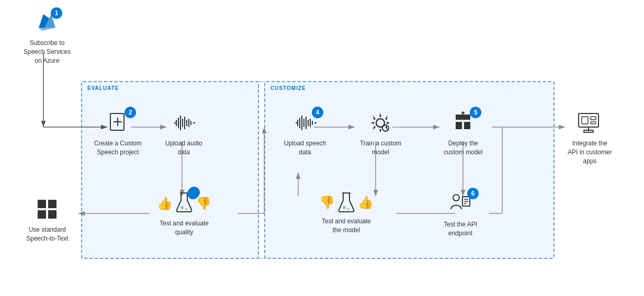 Image resolution: width=644 pixels, height=296 pixels. I want to click on test-api-label: Test the APIendpoint, so click(460, 229).